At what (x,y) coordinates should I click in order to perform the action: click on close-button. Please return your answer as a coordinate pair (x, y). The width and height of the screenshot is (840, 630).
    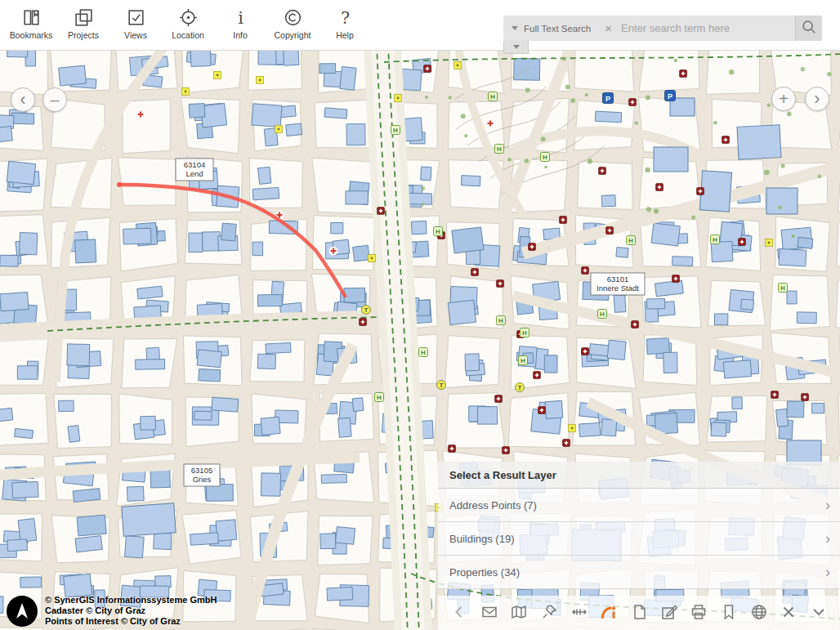
    Looking at the image, I should click on (789, 613).